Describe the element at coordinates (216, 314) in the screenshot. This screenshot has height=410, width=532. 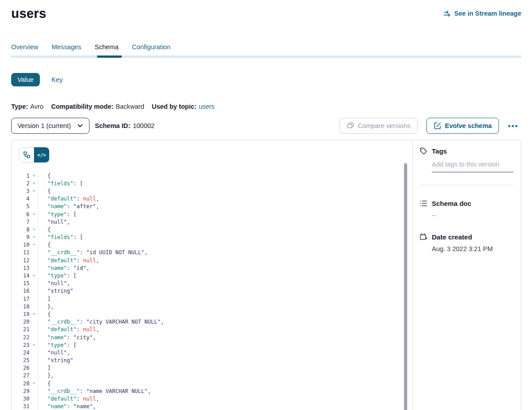
I see `code-line: 19 {` at that location.